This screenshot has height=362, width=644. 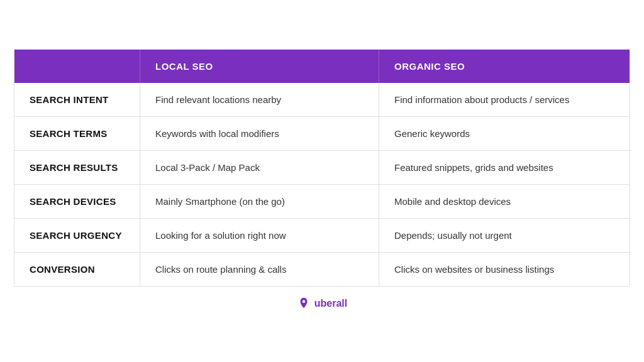 I want to click on local-cell: Find relevant locations nearby, so click(x=260, y=100).